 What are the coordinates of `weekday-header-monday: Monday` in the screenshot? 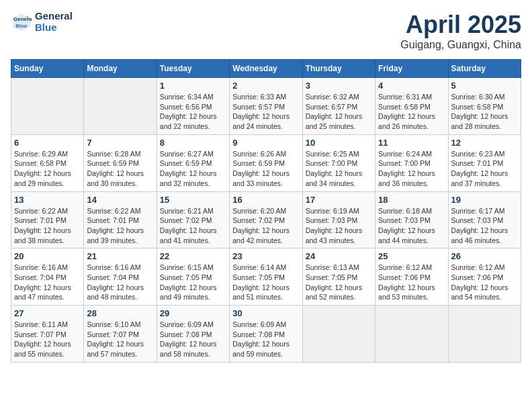 It's located at (120, 68).